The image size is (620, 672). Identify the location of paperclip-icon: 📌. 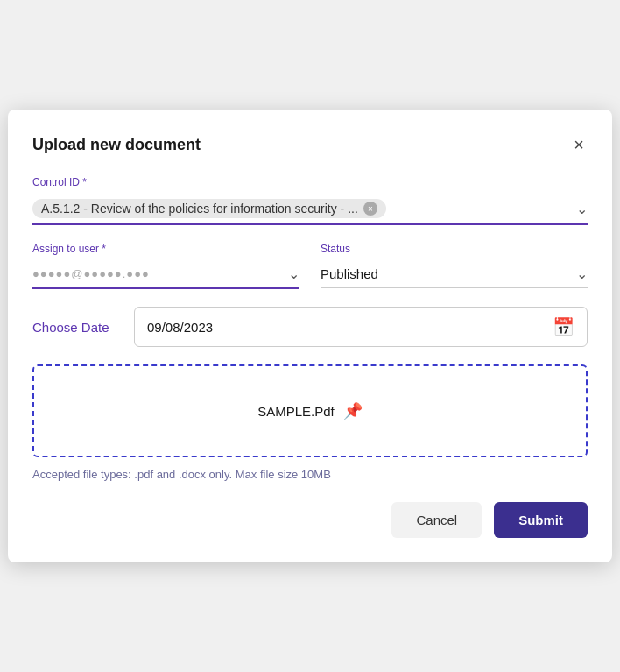
(353, 411).